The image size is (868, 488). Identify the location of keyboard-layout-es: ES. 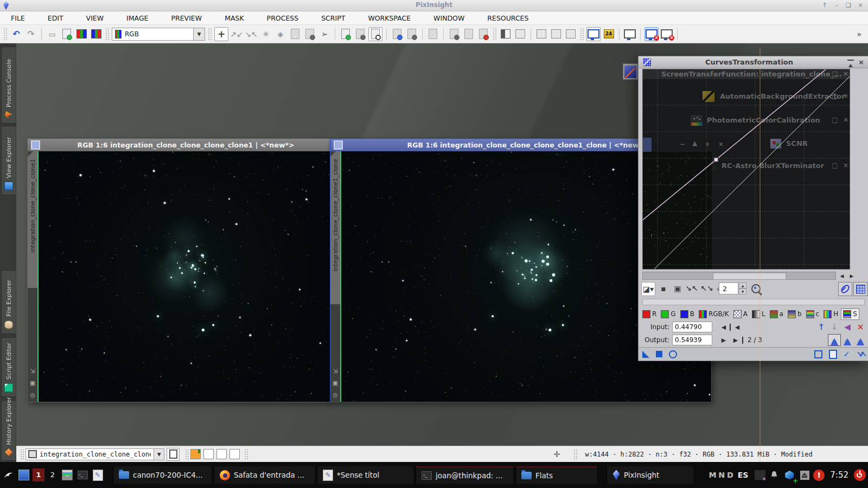
(743, 475).